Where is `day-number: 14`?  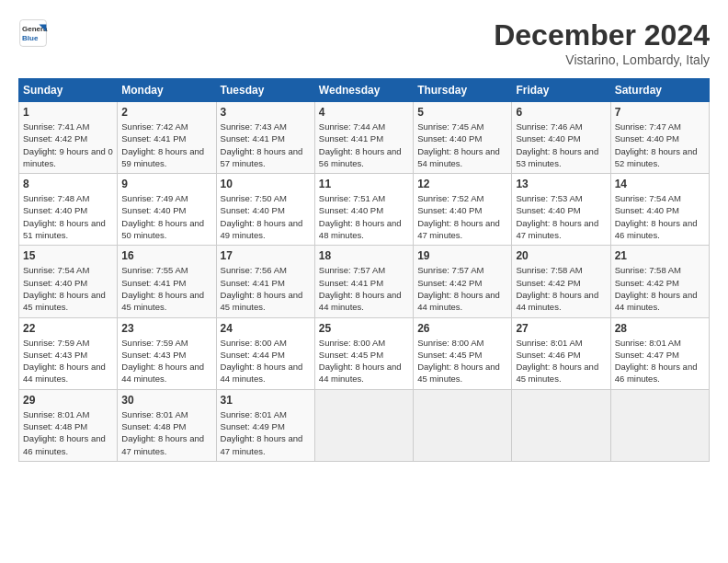
day-number: 14 is located at coordinates (660, 184).